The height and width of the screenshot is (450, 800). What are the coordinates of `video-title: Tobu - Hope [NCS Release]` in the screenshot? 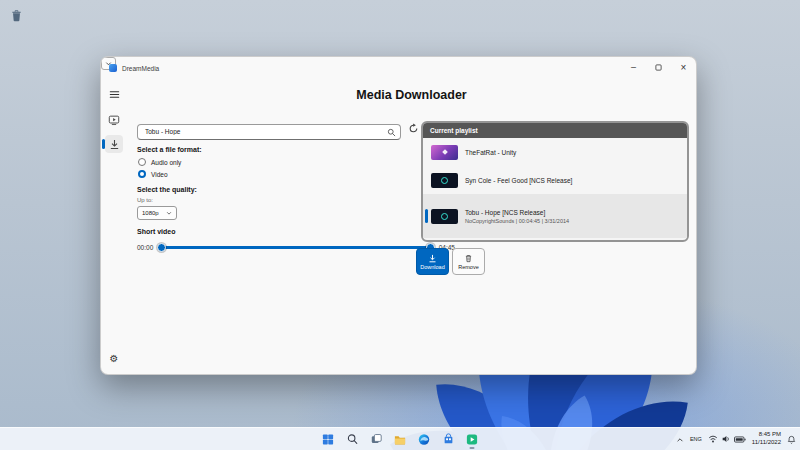 It's located at (517, 212).